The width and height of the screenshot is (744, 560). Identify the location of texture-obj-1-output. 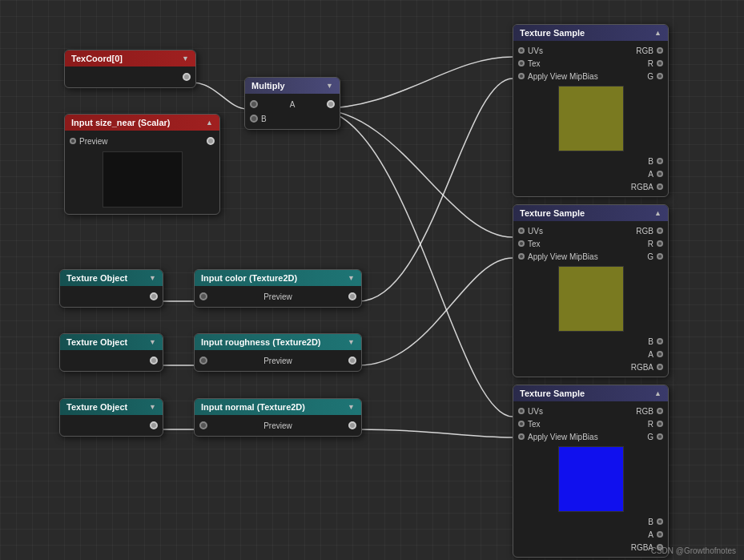
(154, 296).